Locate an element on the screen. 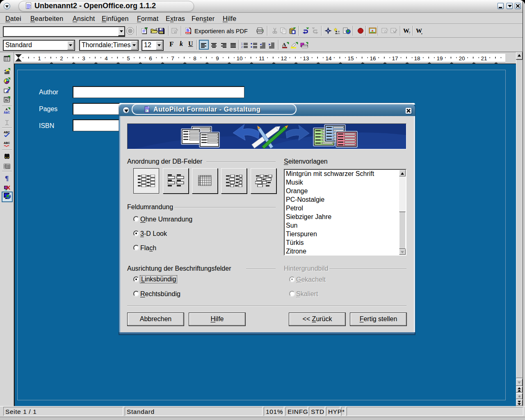  svg-text: ABC is located at coordinates (7, 143).